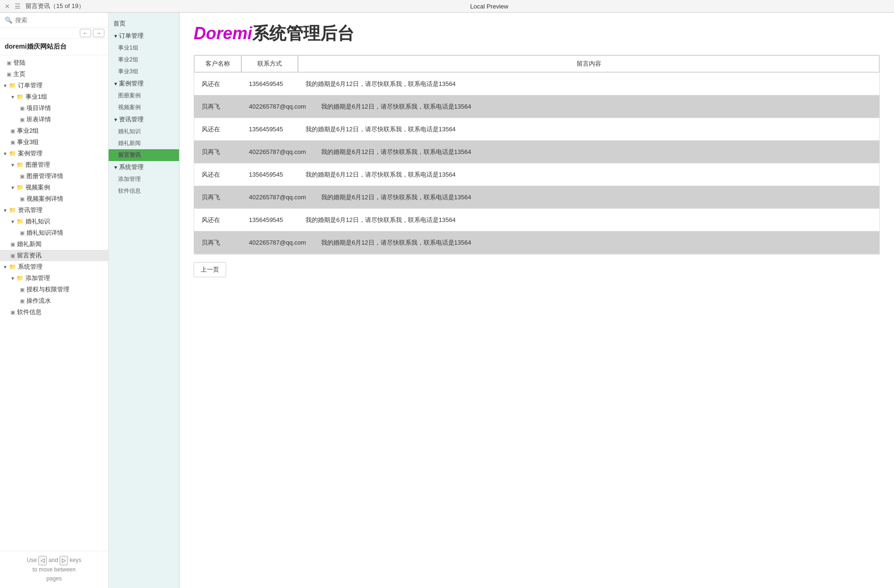 This screenshot has height=588, width=894. I want to click on sidebar-label-group3: 事业3组, so click(28, 142).